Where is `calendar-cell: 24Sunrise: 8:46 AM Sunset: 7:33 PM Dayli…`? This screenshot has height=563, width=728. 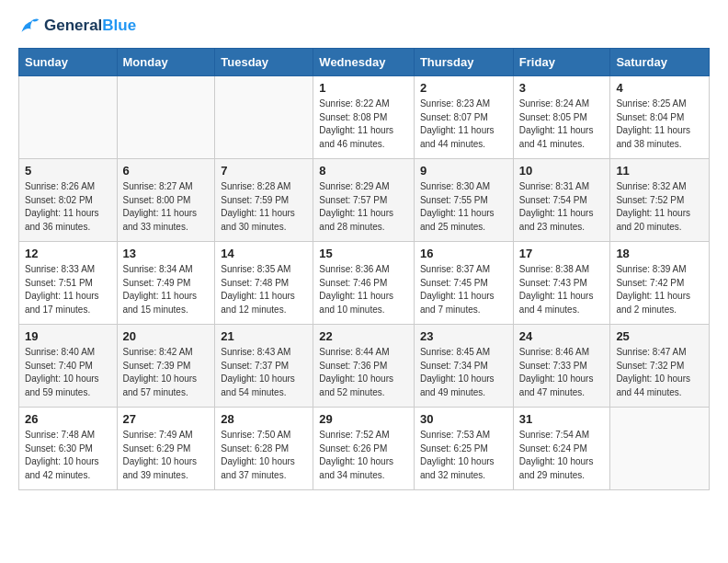 calendar-cell: 24Sunrise: 8:46 AM Sunset: 7:33 PM Dayli… is located at coordinates (562, 366).